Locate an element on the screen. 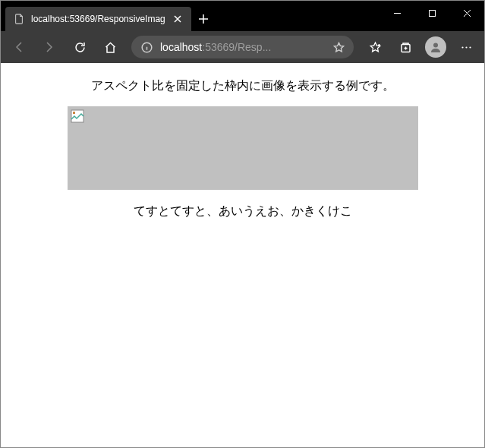 The width and height of the screenshot is (485, 448). site-info-icon is located at coordinates (146, 47).